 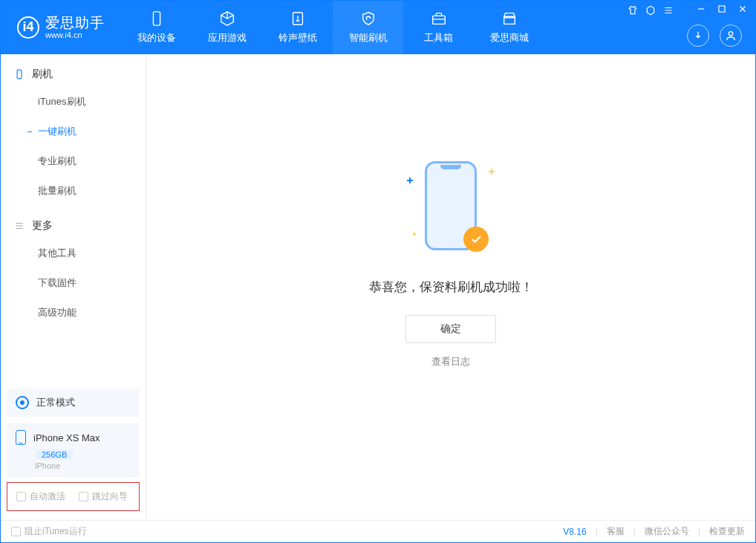 I want to click on mode-card: 正常模式, so click(x=73, y=403).